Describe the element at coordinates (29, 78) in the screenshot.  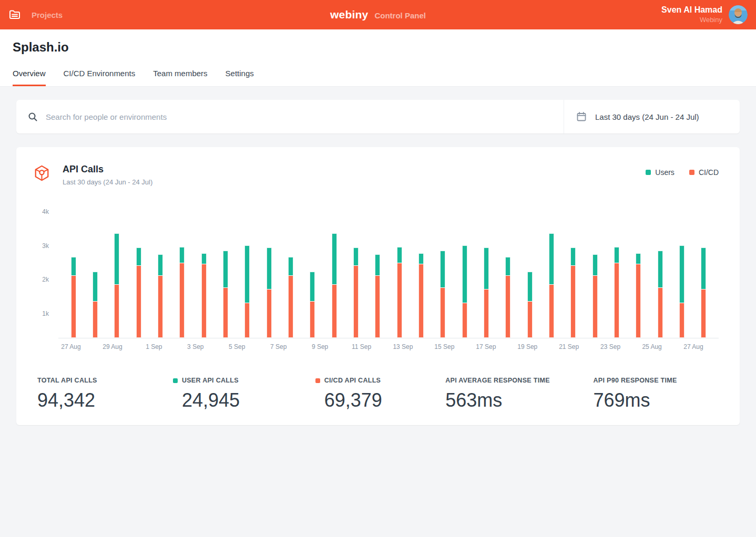
I see `tab-overview: Overview` at that location.